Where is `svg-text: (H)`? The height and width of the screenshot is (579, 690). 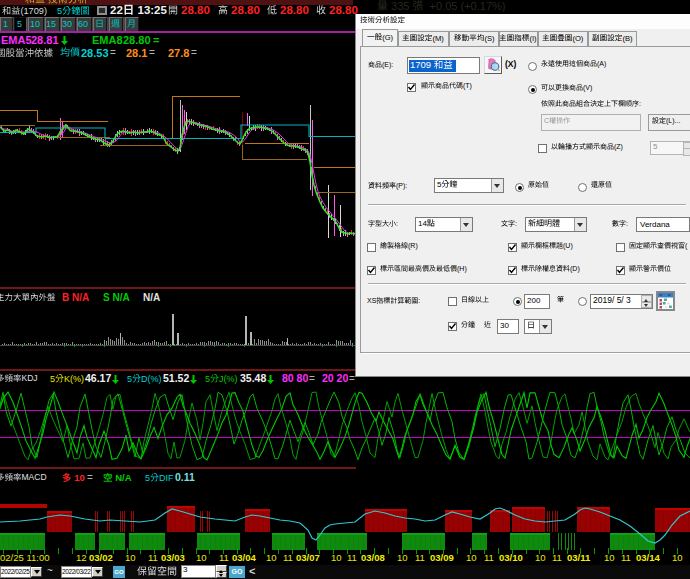 svg-text: (H) is located at coordinates (462, 269).